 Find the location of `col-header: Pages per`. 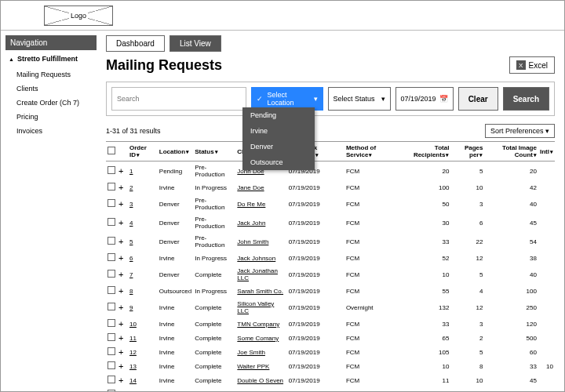

col-header: Pages per is located at coordinates (468, 152).